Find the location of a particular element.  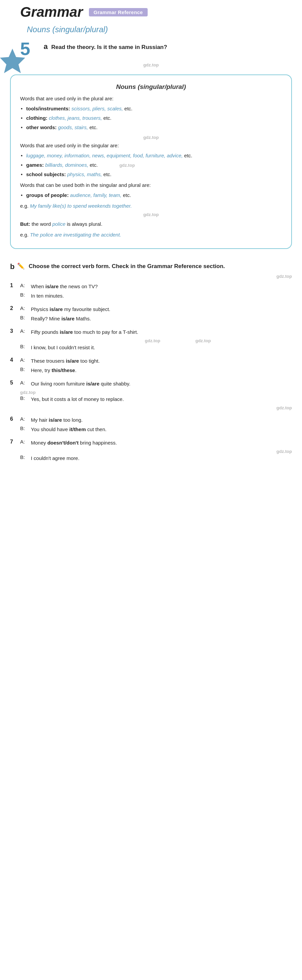

ex7-line-a: 7 A: Money doesn't/don't bring happiness… is located at coordinates (151, 443).